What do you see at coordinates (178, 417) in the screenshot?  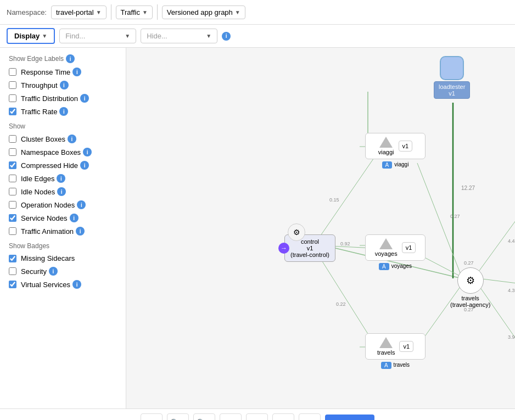 I see `zoom-in-button: 🔍+` at bounding box center [178, 417].